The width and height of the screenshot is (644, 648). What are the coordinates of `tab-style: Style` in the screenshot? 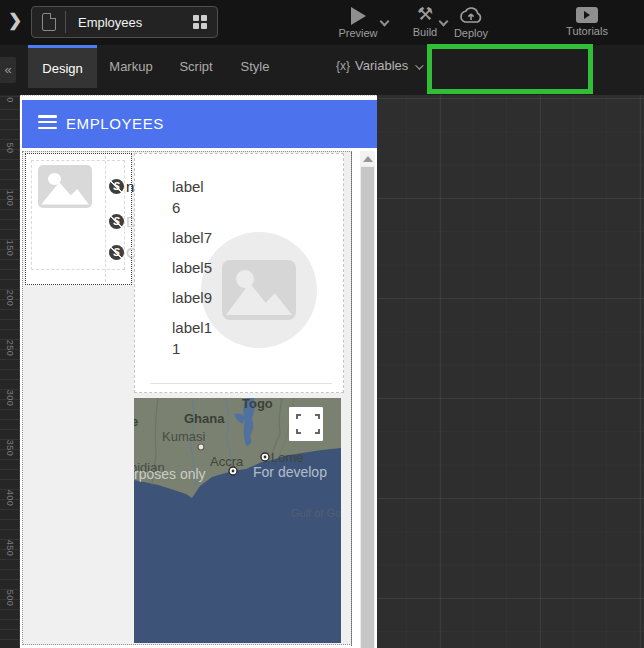 It's located at (255, 66).